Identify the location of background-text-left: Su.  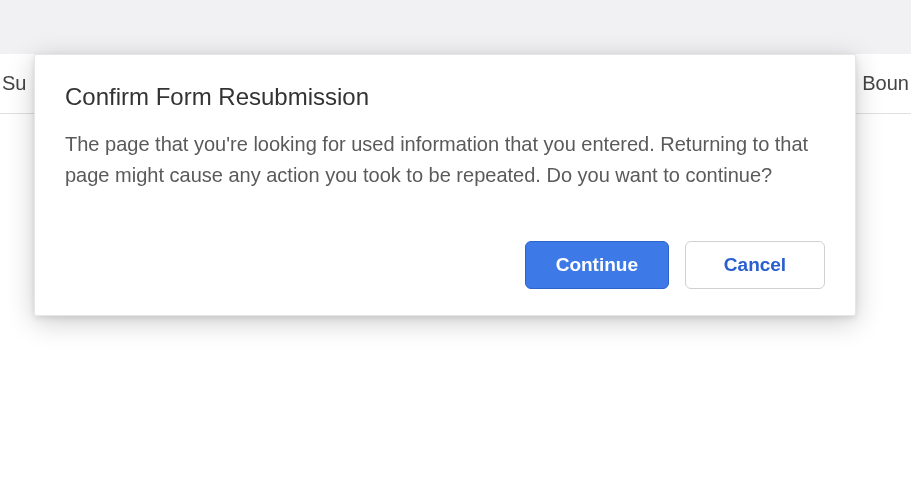
(14, 84).